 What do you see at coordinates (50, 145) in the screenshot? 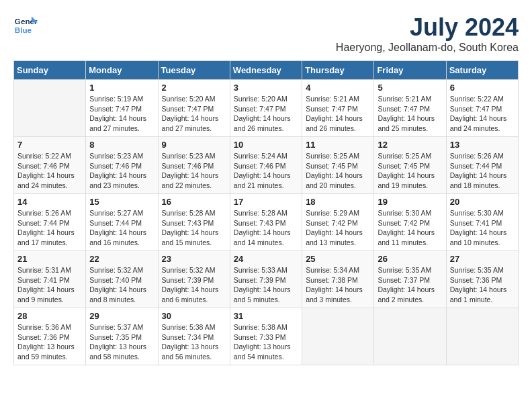
I see `day-number: 7` at bounding box center [50, 145].